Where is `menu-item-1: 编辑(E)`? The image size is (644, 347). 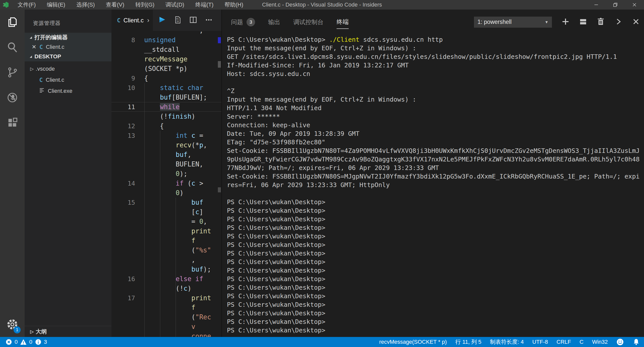 menu-item-1: 编辑(E) is located at coordinates (56, 5).